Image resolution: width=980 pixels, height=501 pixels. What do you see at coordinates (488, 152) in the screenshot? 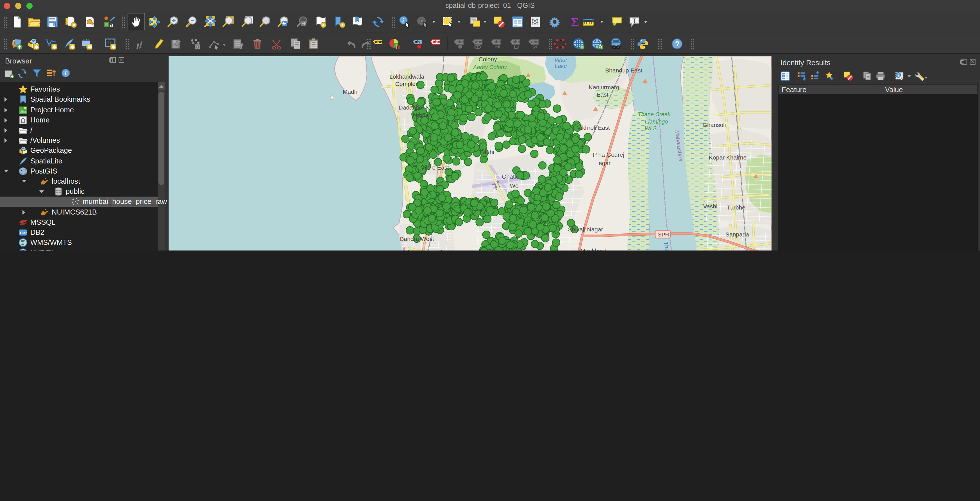
I see `svg-text: Mohi` at bounding box center [488, 152].